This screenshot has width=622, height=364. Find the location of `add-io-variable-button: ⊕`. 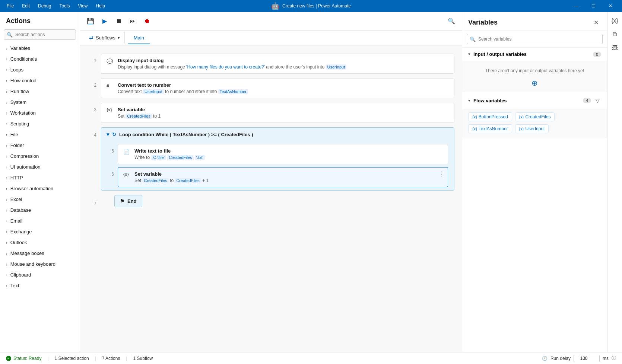

add-io-variable-button: ⊕ is located at coordinates (535, 83).